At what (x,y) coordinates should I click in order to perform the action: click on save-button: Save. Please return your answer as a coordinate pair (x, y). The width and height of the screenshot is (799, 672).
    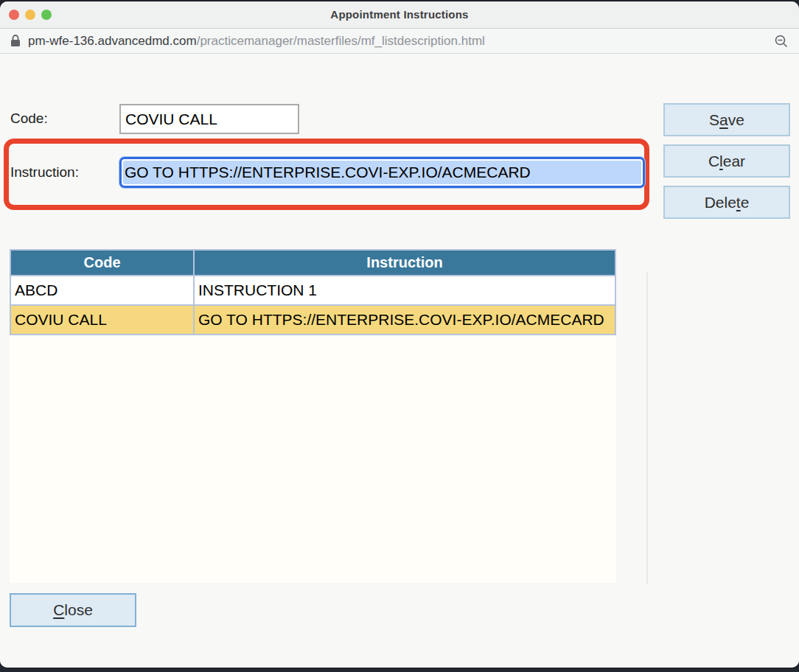
    Looking at the image, I should click on (727, 119).